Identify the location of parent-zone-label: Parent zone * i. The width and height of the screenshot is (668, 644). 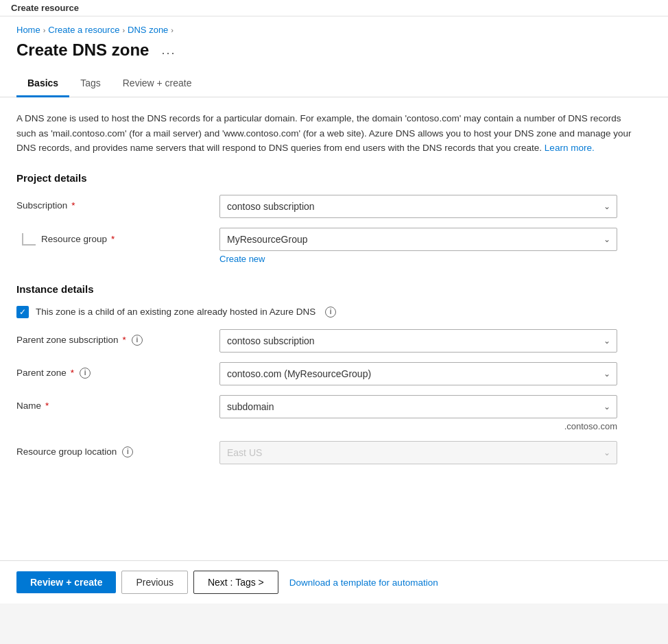
(112, 370).